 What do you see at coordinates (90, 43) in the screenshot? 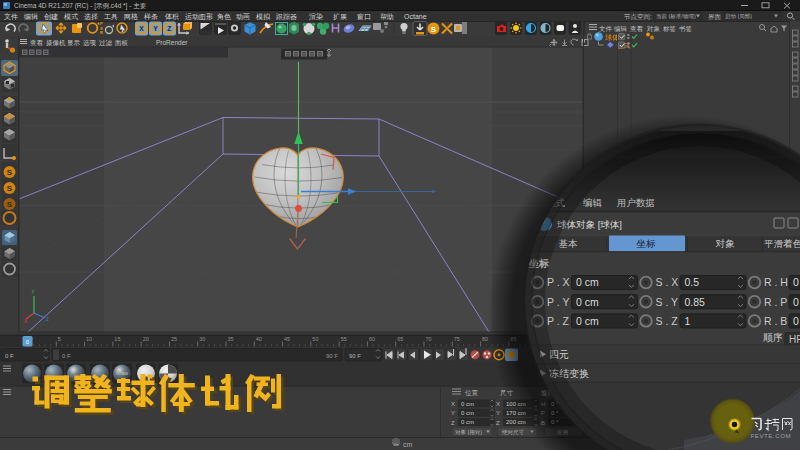
I see `svg-text: 选项` at bounding box center [90, 43].